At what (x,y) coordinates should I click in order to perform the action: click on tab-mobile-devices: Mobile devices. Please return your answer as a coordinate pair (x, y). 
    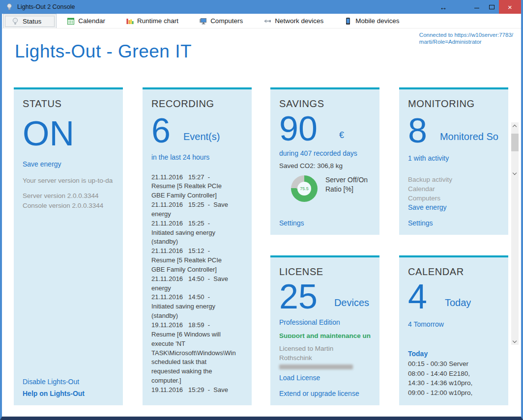
    Looking at the image, I should click on (372, 21).